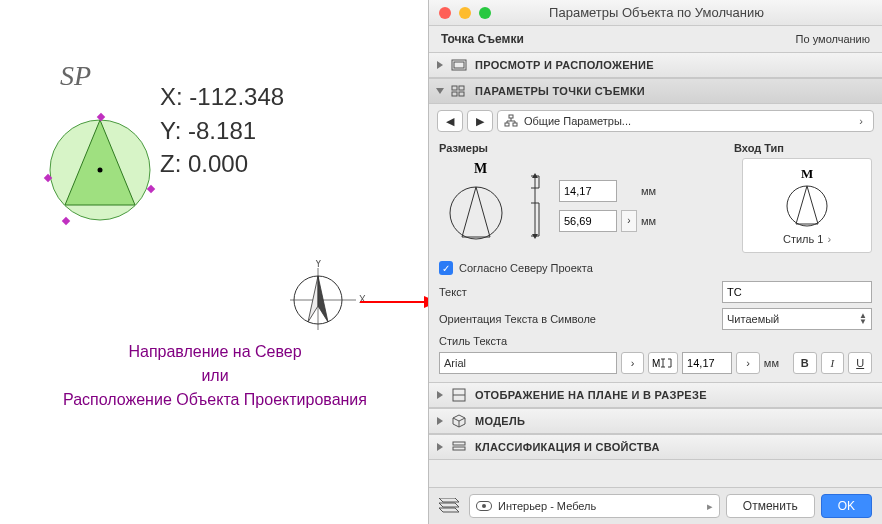 This screenshot has height=524, width=882. I want to click on type-preview: M Стиль 1 ›, so click(807, 206).